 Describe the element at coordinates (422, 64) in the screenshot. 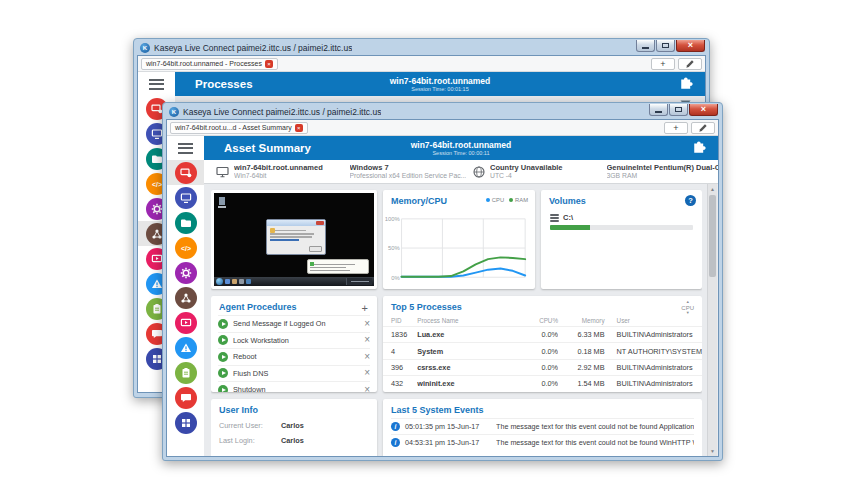

I see `tab-bar: win7-64bit.root.unnamed - Processes × +` at that location.